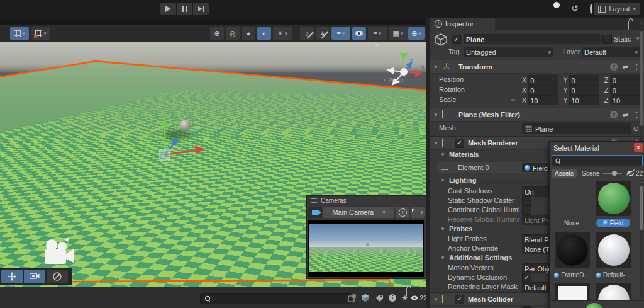 This screenshot has width=644, height=308. What do you see at coordinates (438, 24) in the screenshot?
I see `info-icon: i` at bounding box center [438, 24].